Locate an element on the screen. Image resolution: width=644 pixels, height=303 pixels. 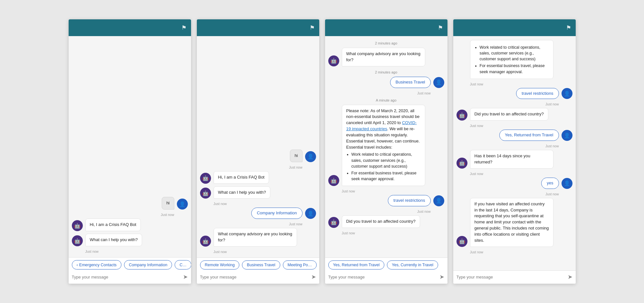
user-avatar-restrictions-4: 👤 is located at coordinates (567, 93).